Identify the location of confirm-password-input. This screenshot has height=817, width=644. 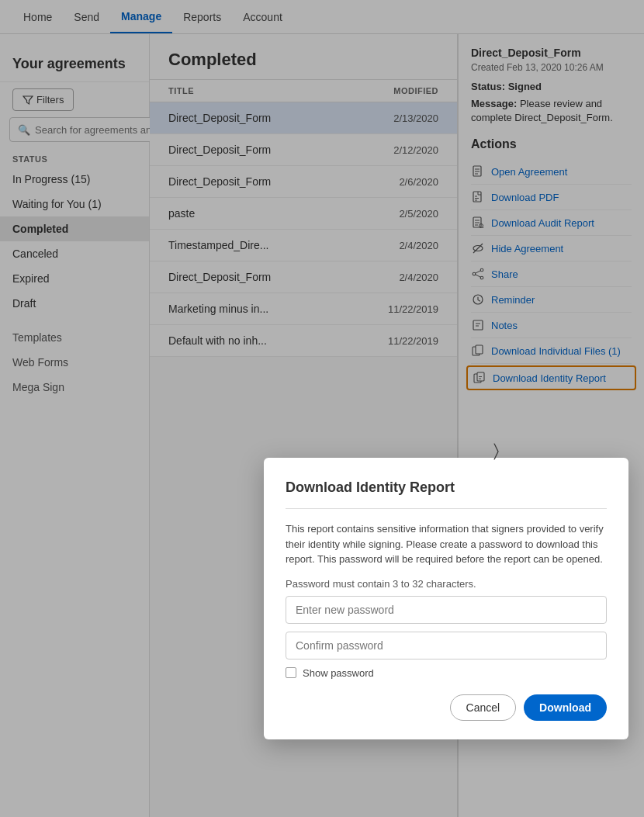
(446, 646).